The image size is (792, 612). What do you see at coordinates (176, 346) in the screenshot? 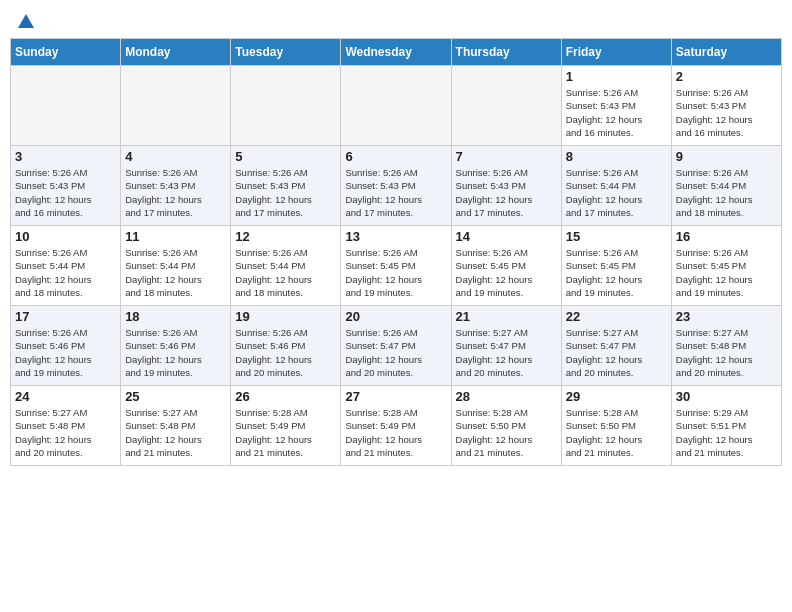
I see `calendar-cell: 18Sunrise: 5:26 AM Sunset: 5:46 PM Dayli…` at bounding box center [176, 346].